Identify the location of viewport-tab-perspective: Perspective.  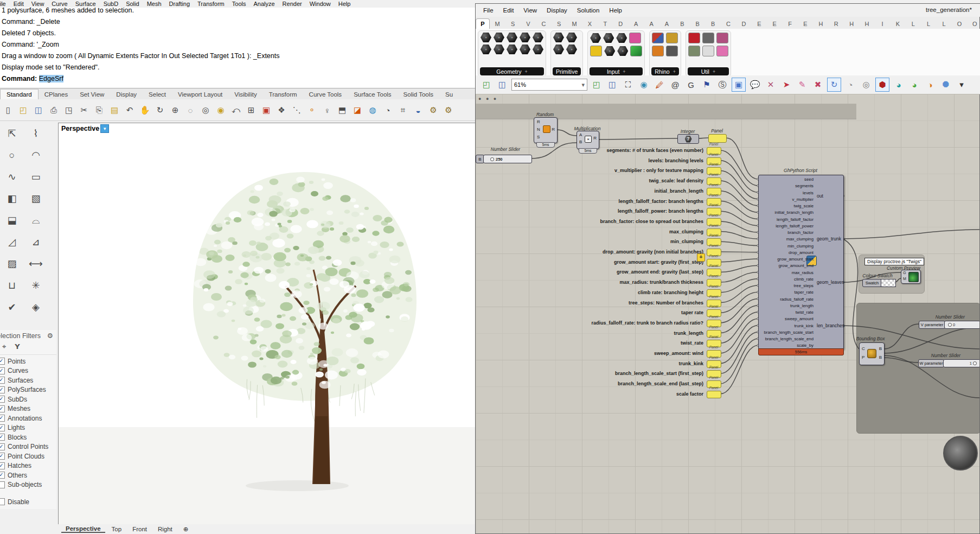
(84, 529).